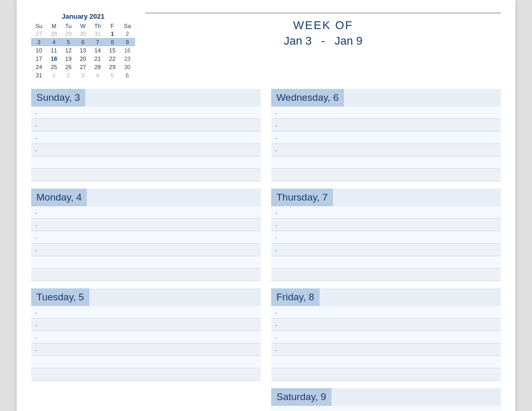  Describe the element at coordinates (60, 297) in the screenshot. I see `day-header: Tuesday, 5` at that location.